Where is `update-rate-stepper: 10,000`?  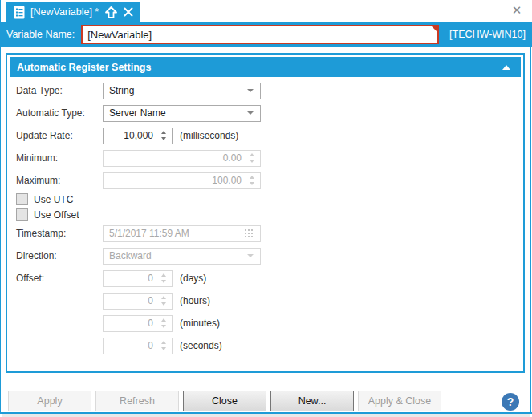
update-rate-stepper: 10,000 is located at coordinates (138, 136).